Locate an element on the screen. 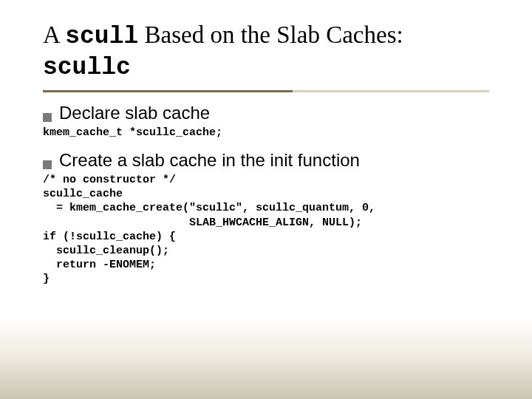  slide-title: A scull Based on the Slab Caches: scullc is located at coordinates (266, 52).